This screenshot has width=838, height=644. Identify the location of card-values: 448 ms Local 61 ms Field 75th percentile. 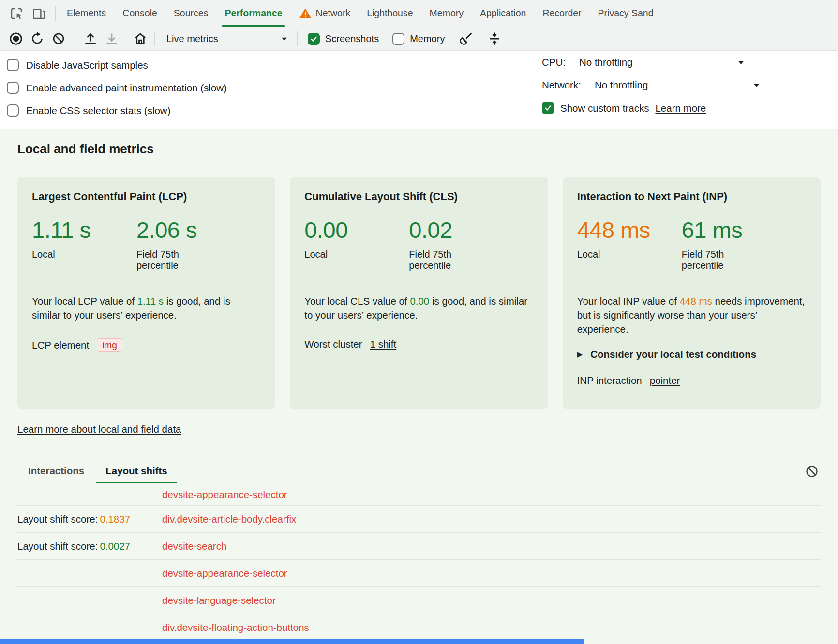
(692, 244).